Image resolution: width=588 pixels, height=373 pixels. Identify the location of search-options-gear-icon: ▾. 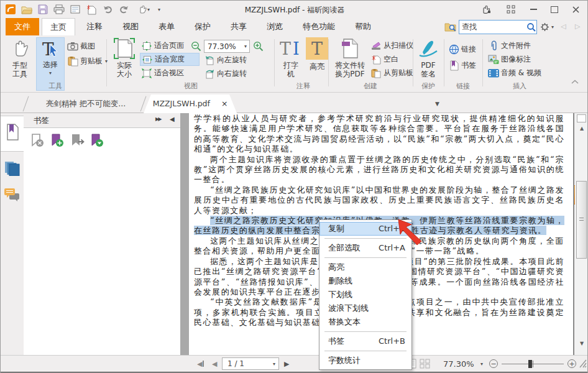
(547, 27).